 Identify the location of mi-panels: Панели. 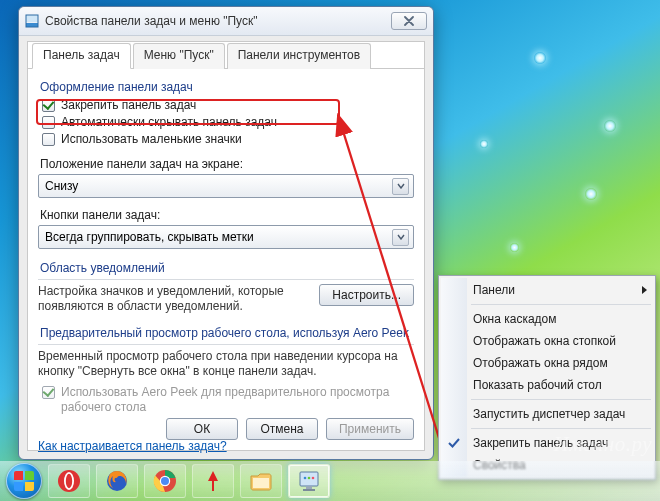
(547, 290).